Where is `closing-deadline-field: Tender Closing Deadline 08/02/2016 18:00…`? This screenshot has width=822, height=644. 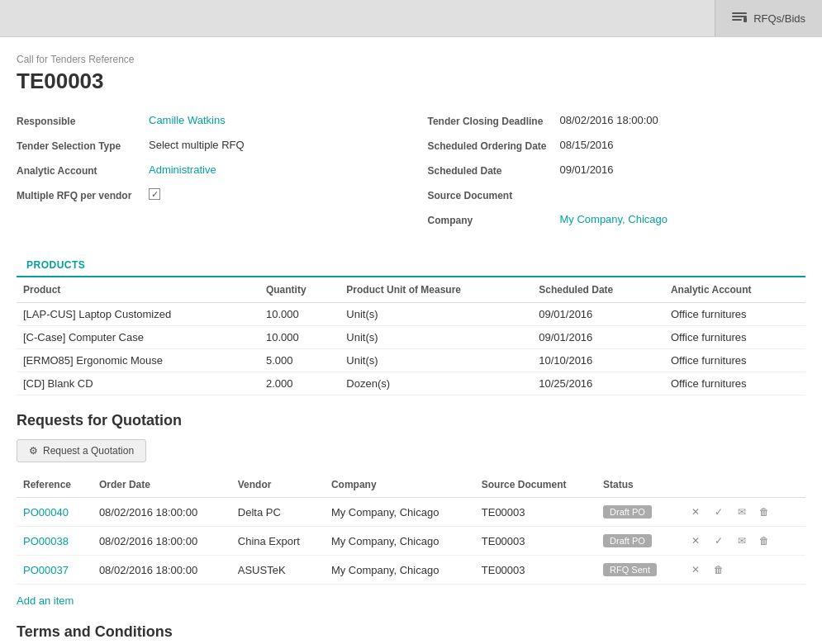
closing-deadline-field: Tender Closing Deadline 08/02/2016 18:00… is located at coordinates (617, 123).